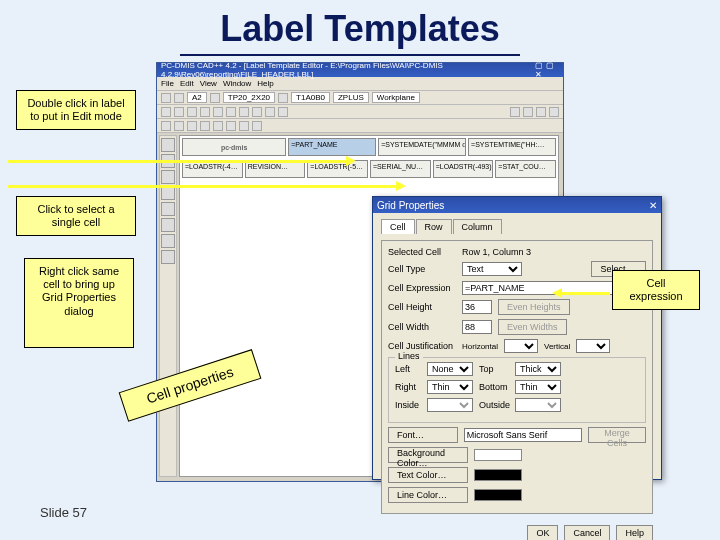 Image resolution: width=720 pixels, height=540 pixels. What do you see at coordinates (423, 435) in the screenshot?
I see `font-button: Font…` at bounding box center [423, 435].